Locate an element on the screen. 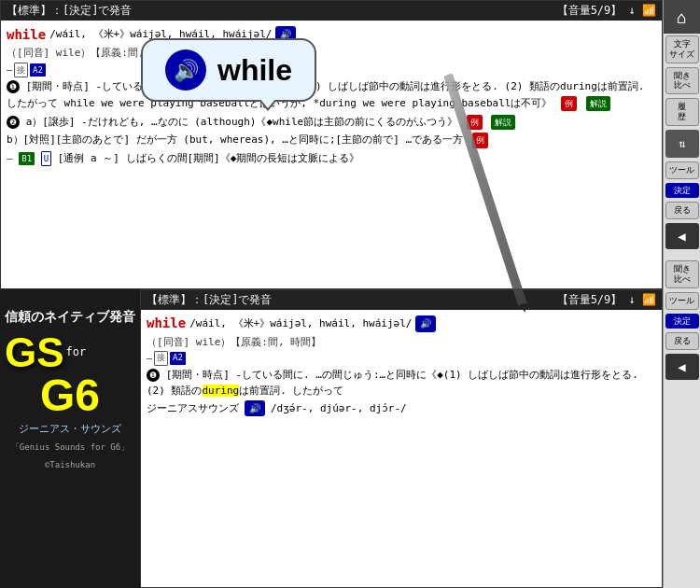 The width and height of the screenshot is (700, 588). u-badge-top: U is located at coordinates (47, 159).